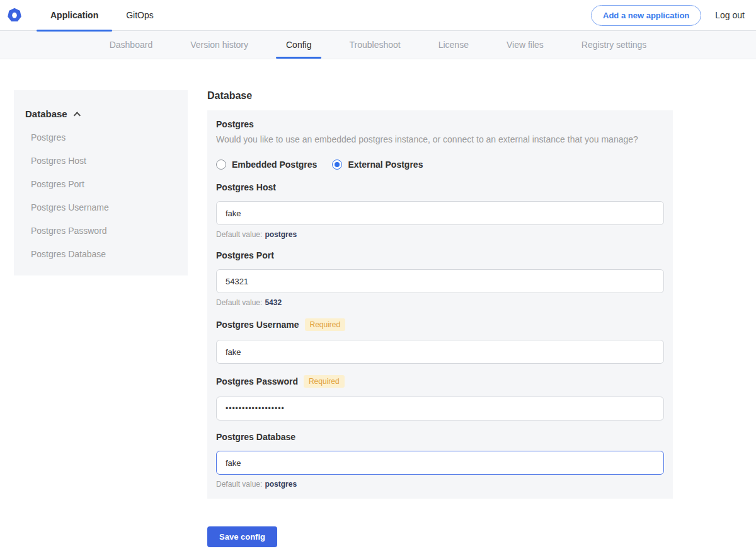  What do you see at coordinates (101, 183) in the screenshot?
I see `config-sidebar: Database Postgres Postgres Host Postgres…` at bounding box center [101, 183].